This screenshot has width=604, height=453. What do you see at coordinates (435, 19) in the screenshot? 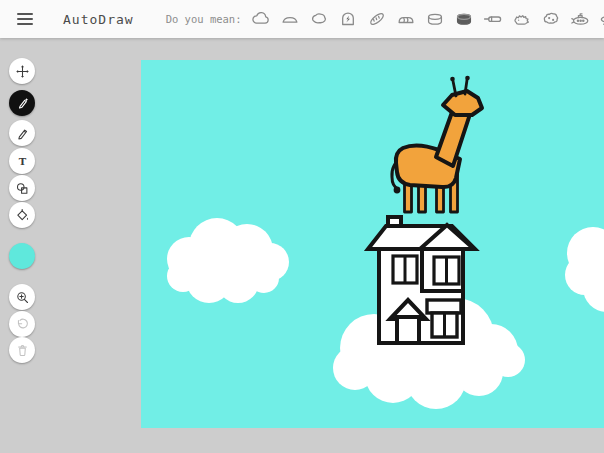
I see `suggestion-cake-icon` at bounding box center [435, 19].